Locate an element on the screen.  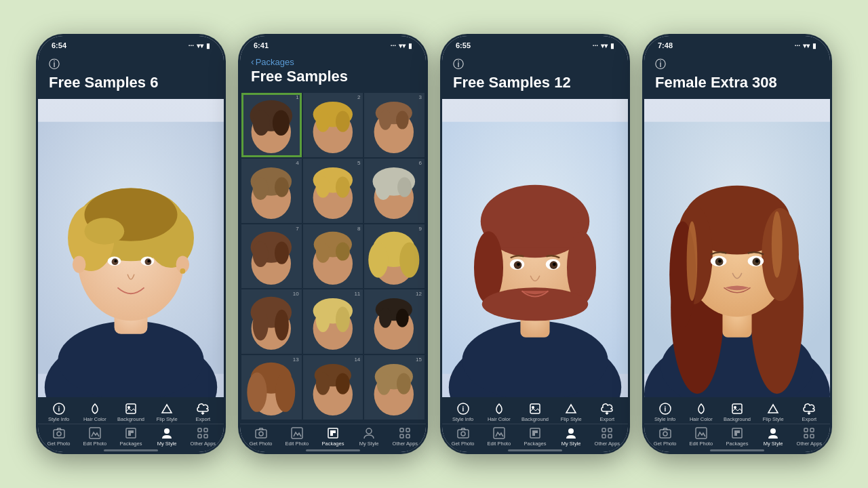
tb-packages-label-3: Packages is located at coordinates (536, 444).